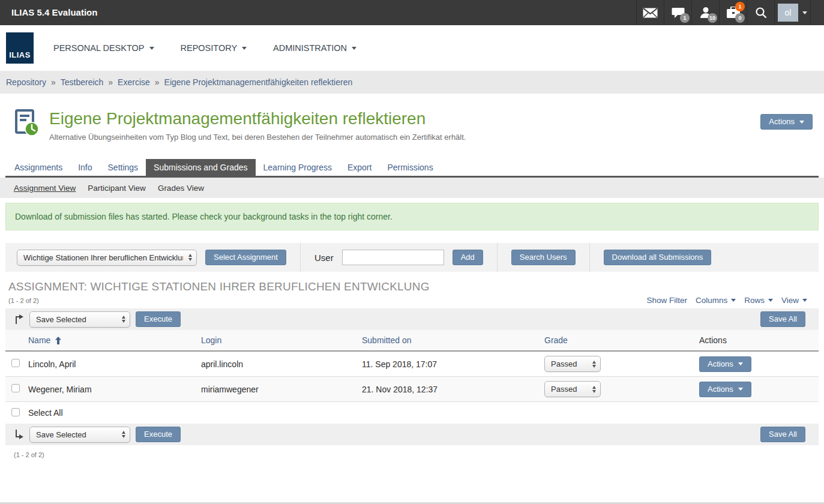  What do you see at coordinates (200, 167) in the screenshot?
I see `tab-submissions-and-grades: Submissions and Grades` at bounding box center [200, 167].